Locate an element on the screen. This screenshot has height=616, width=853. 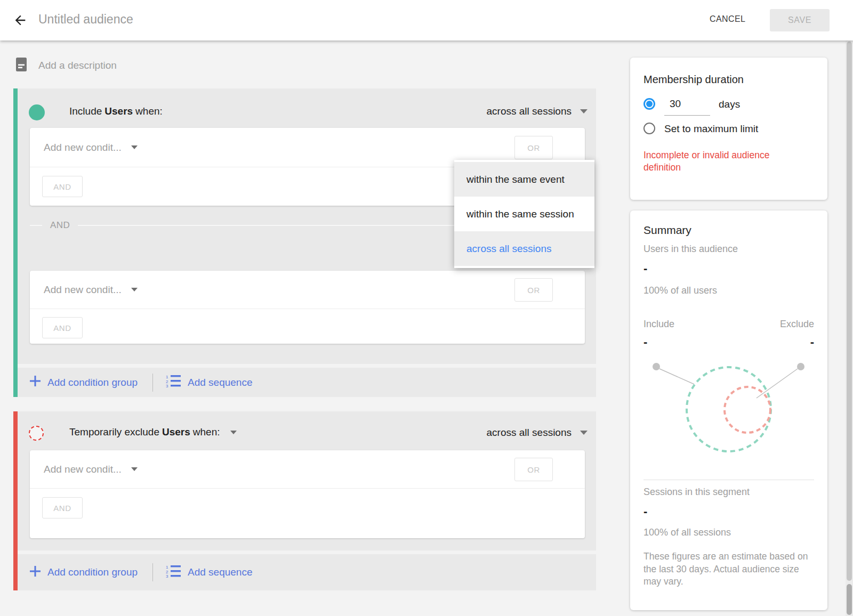
sessions-percent-label: 100% of all sessions is located at coordinates (687, 533).